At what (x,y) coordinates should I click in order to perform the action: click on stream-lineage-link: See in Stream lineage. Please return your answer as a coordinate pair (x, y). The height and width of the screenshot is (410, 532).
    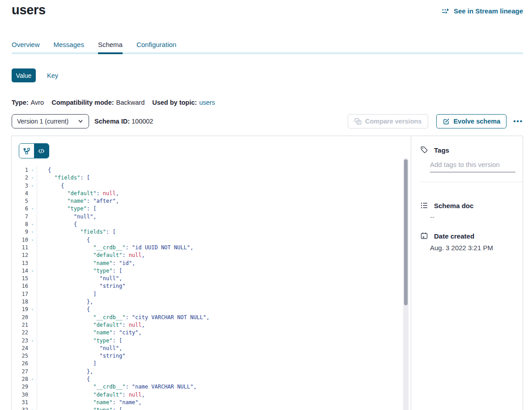
    Looking at the image, I should click on (482, 11).